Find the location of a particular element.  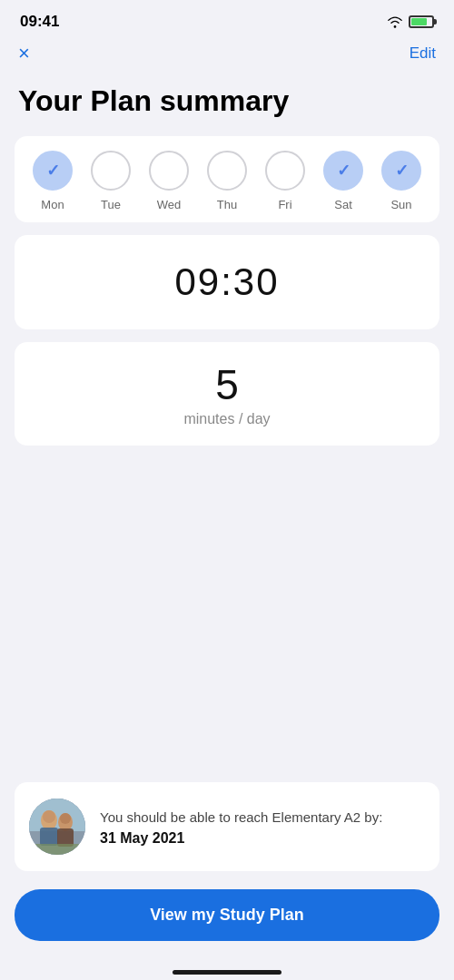

time-card: 09:30 is located at coordinates (227, 282).